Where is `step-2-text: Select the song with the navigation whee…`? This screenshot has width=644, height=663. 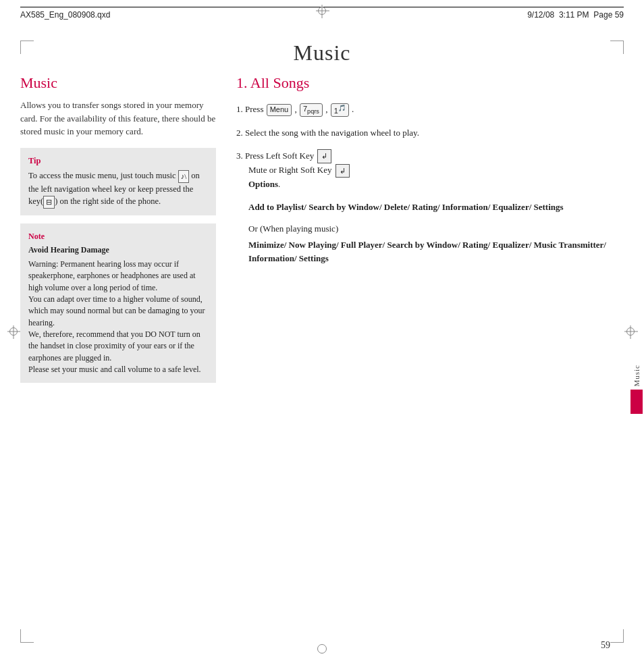
step-2-text: Select the song with the navigation whee… is located at coordinates (332, 132).